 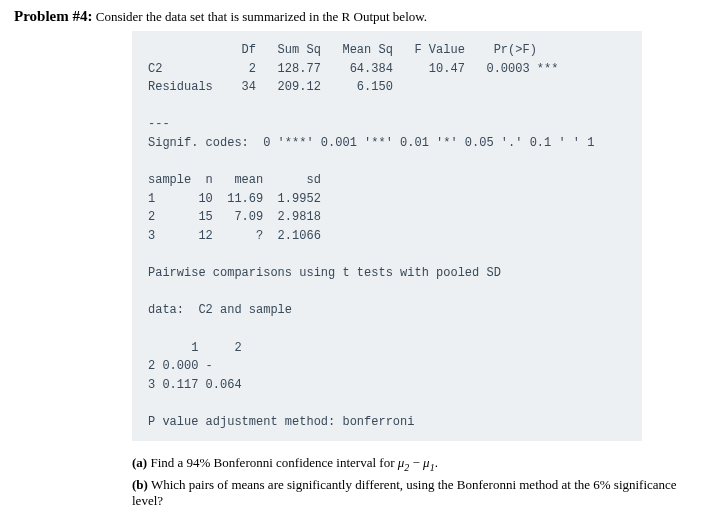 I want to click on mu1: μ1, so click(x=429, y=462).